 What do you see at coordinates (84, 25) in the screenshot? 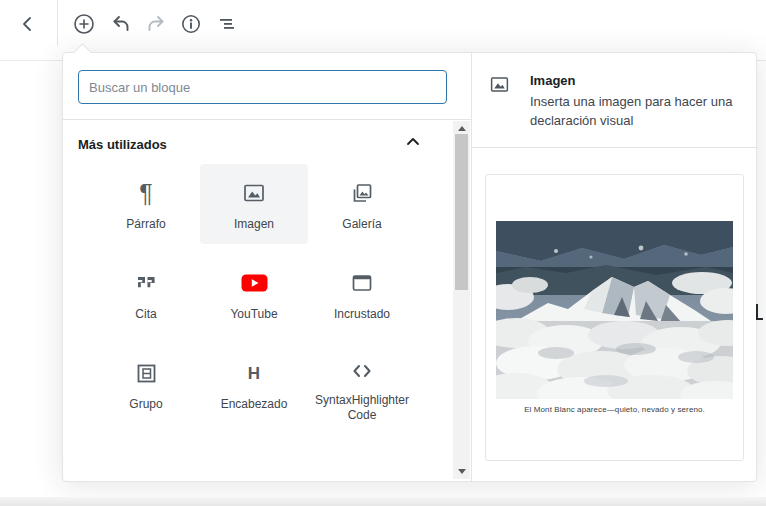
I see `inserter-toggle-button` at bounding box center [84, 25].